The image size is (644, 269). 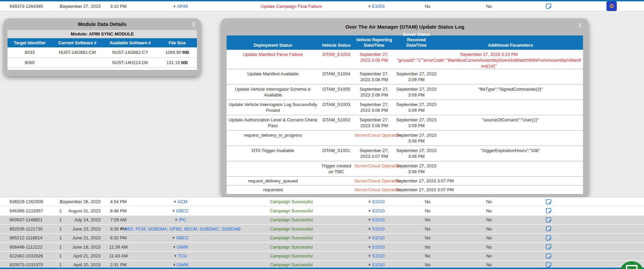 I want to click on deployment-status: request_delivery_queued, so click(x=273, y=181).